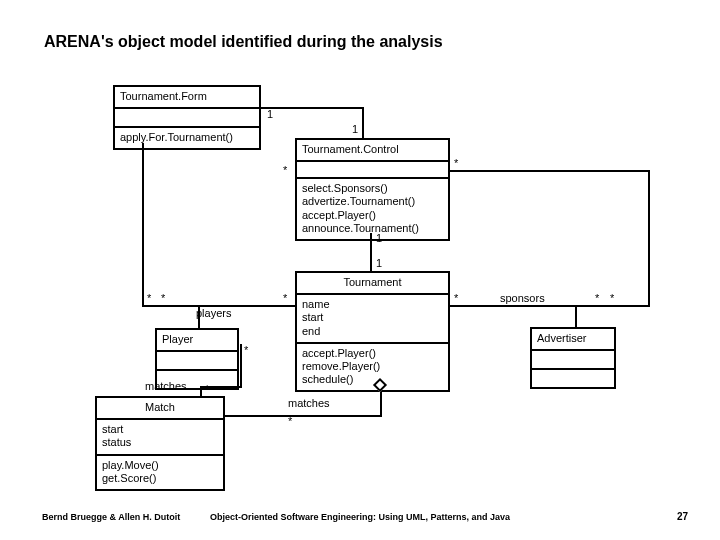 Image resolution: width=720 pixels, height=540 pixels. Describe the element at coordinates (372, 304) in the screenshot. I see `class-attr: name` at that location.